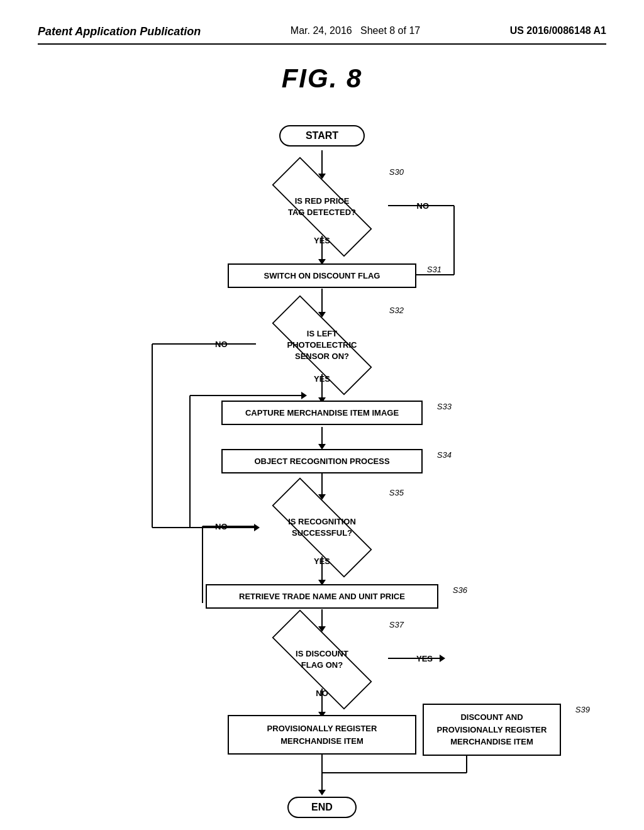  What do you see at coordinates (322, 240) in the screenshot?
I see `s30-yes: YES` at bounding box center [322, 240].